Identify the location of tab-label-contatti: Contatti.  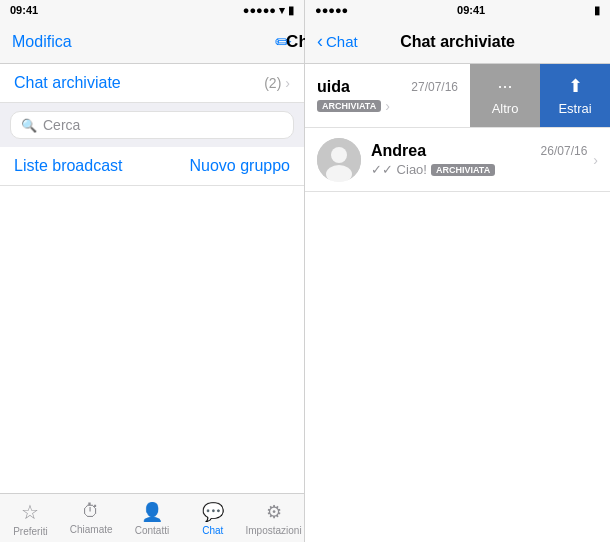
(152, 530).